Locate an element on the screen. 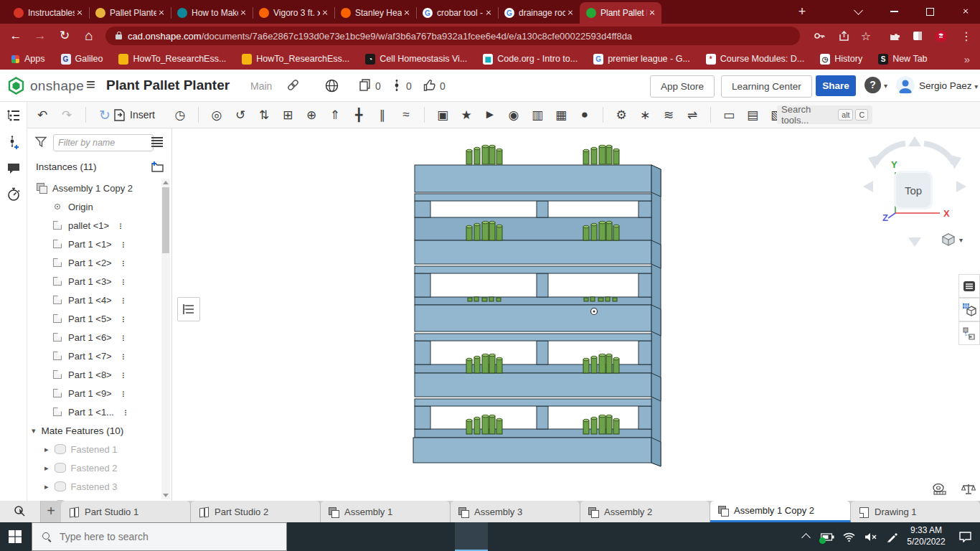  revert-timeline-icon: ◷ is located at coordinates (180, 115).